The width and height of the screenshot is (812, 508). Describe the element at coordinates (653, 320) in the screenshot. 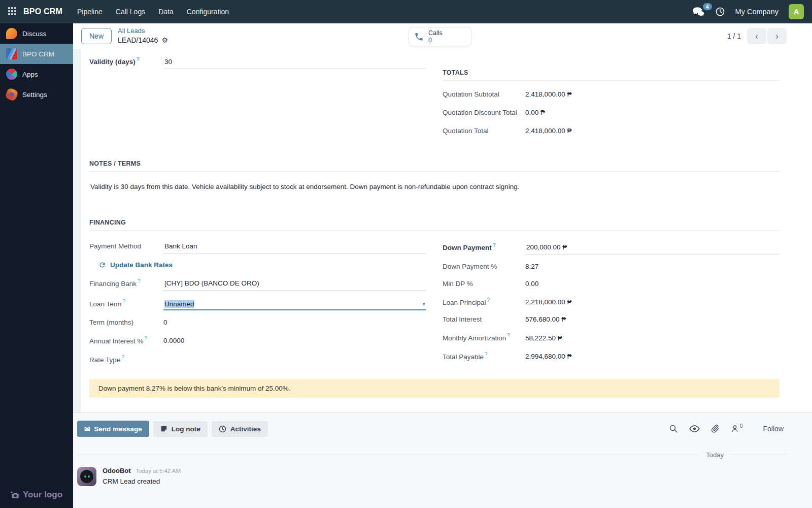

I see `total-interest-value: 576,680.00 ₱` at that location.